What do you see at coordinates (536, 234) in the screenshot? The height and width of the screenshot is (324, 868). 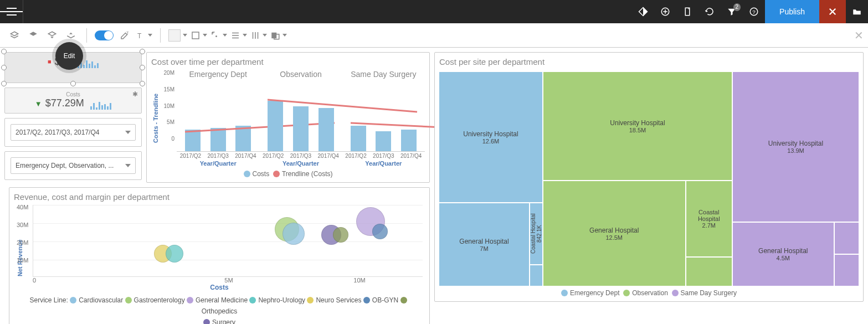 I see `treemap-cell: Coastal Hospital 842.1K` at bounding box center [536, 234].